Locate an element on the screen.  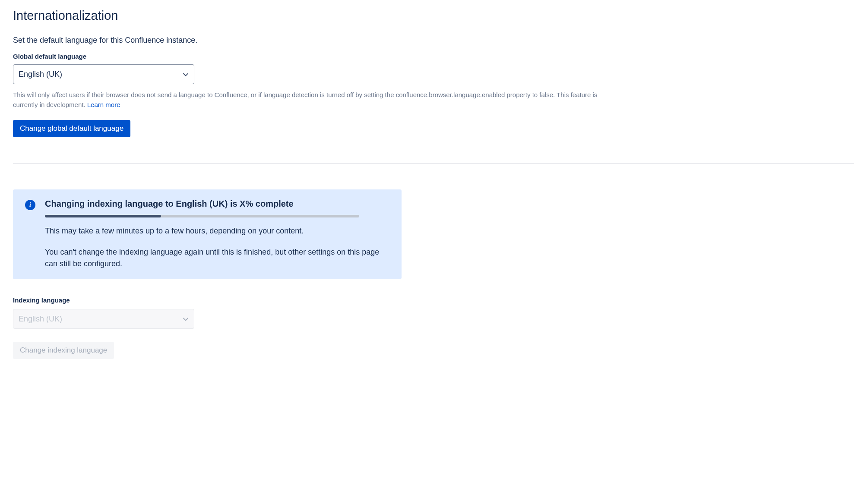
global-language-label: Global default language is located at coordinates (434, 56).